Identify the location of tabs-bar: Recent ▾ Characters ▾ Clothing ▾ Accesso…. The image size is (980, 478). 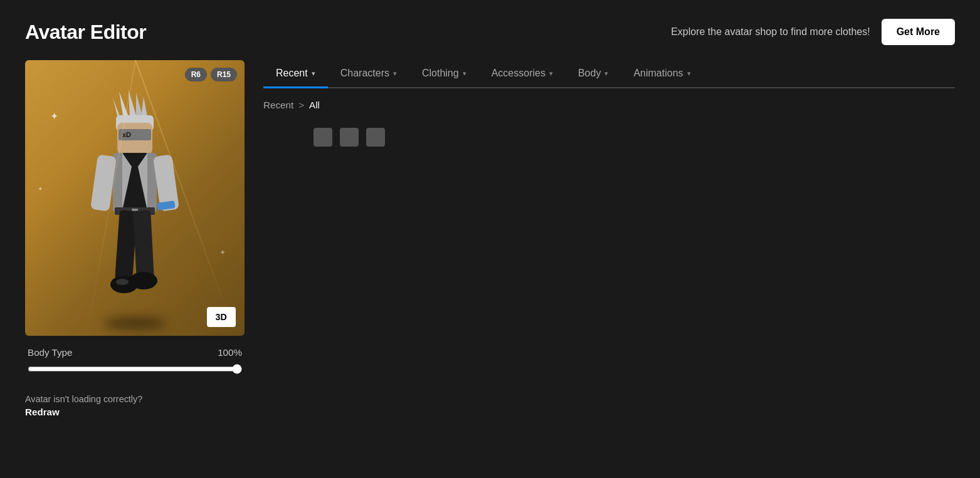
(609, 74).